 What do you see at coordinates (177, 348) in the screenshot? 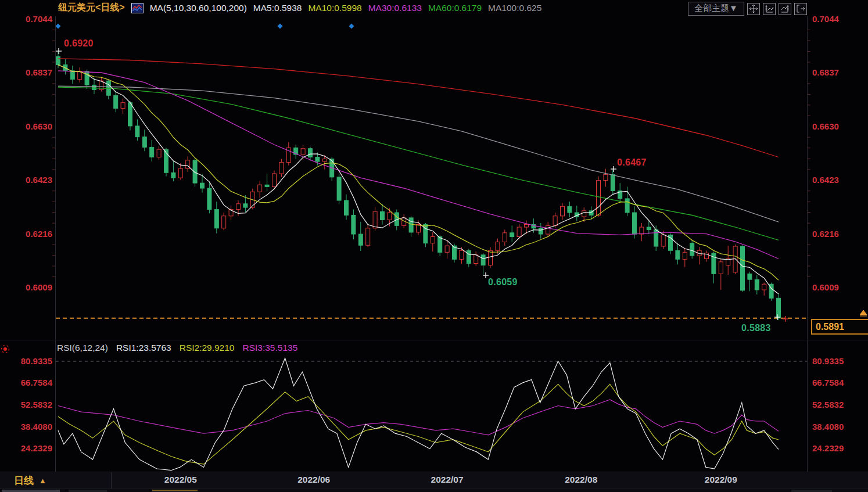
I see `rsi-header: RSI(6,12,24) RSI1:23.5763 RSI2:29.9210 R…` at bounding box center [177, 348].